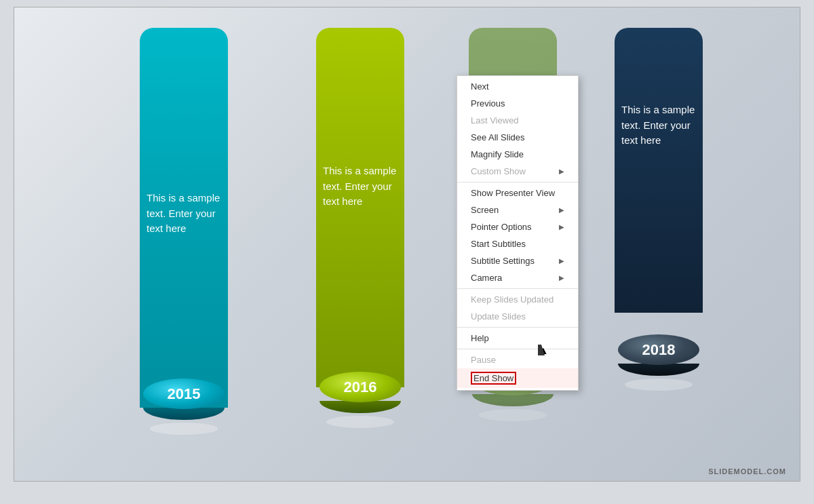 The width and height of the screenshot is (814, 504). Describe the element at coordinates (360, 387) in the screenshot. I see `col2-coin-face: 2016` at that location.